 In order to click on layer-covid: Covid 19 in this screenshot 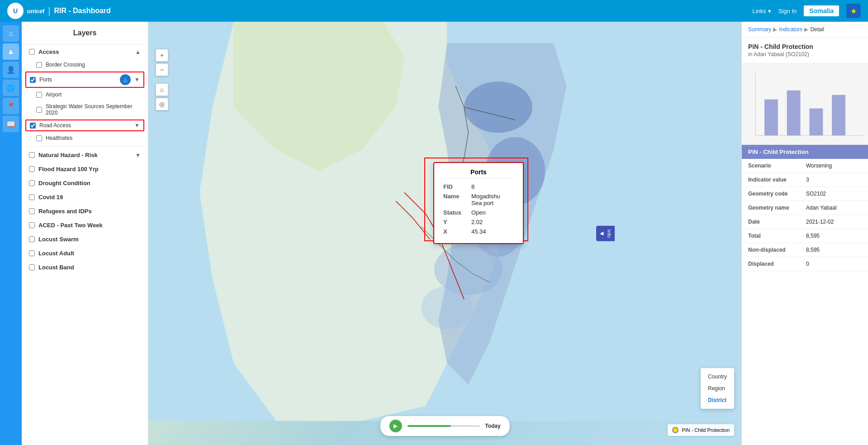, I will do `click(85, 197)`.